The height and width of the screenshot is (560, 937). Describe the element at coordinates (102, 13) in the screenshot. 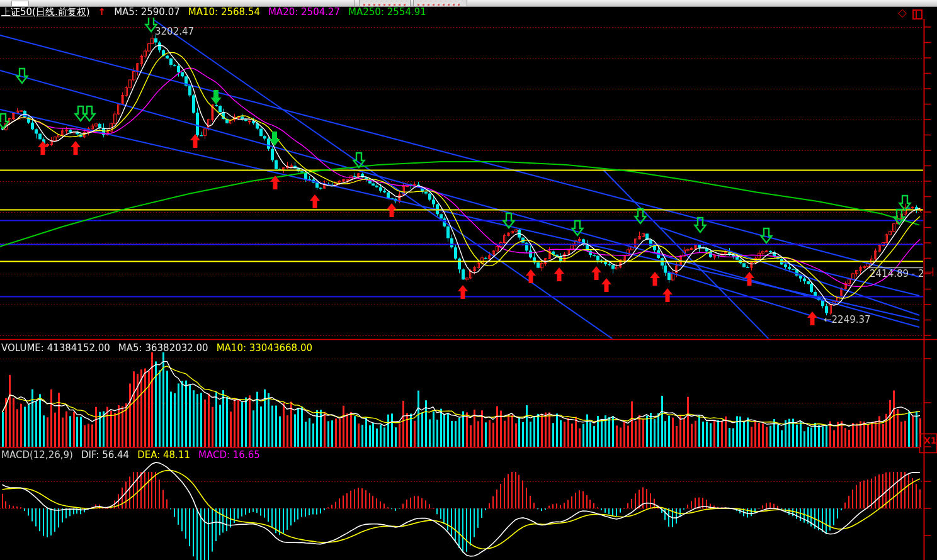

I see `trend-up-icon: ↑` at that location.